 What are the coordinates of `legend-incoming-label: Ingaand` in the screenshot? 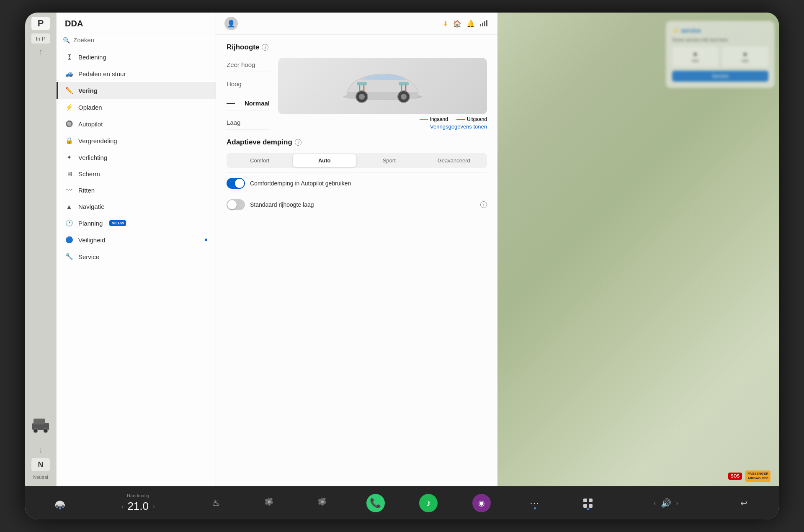 It's located at (439, 119).